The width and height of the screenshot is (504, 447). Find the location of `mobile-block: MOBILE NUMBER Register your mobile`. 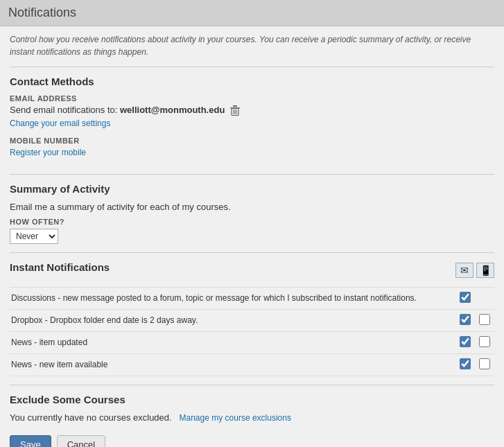

mobile-block: MOBILE NUMBER Register your mobile is located at coordinates (252, 147).